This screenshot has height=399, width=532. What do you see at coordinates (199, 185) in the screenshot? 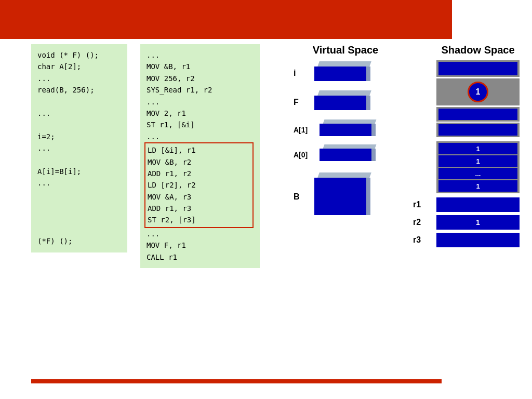
I see `asm-highlight-block: LD [&i], r1 MOV &B, r2 ADD r1, r2 LD [r2…` at bounding box center [199, 185].